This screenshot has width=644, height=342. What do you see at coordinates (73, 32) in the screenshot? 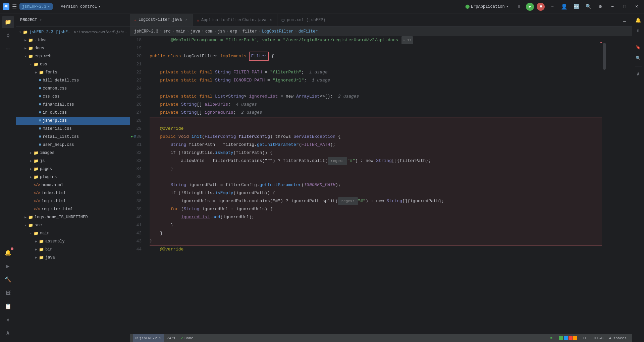
I see `tree-item-root: ▾ 📁 jshERP-2.3 [jshERP] D:\BrowserDownlo…` at bounding box center [73, 32].